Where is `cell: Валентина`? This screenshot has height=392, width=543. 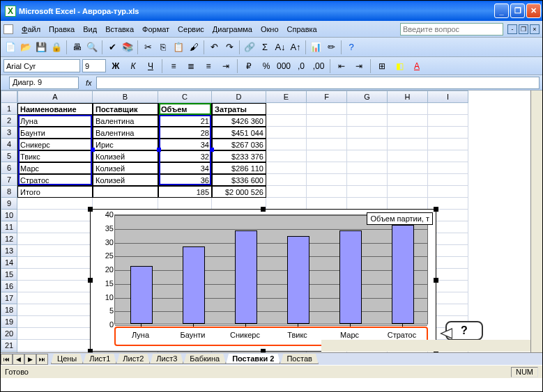
cell: Валентина is located at coordinates (125, 121).